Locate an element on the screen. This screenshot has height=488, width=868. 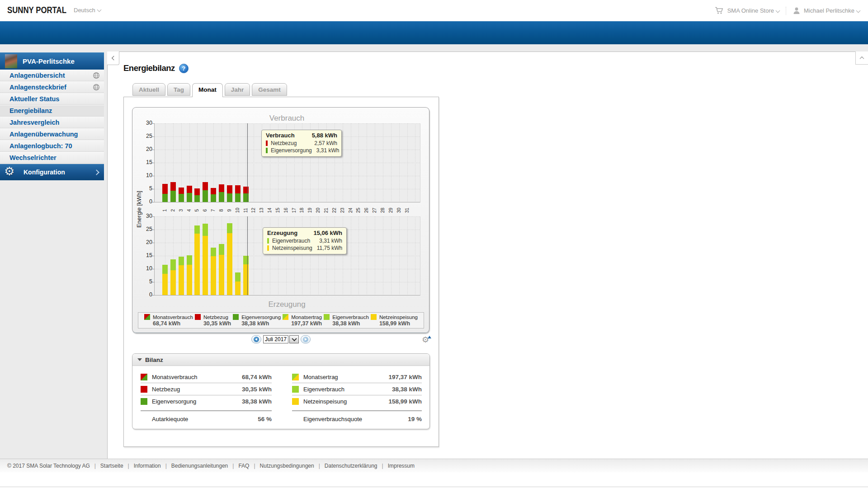
x-tick-label: 23 is located at coordinates (342, 210).